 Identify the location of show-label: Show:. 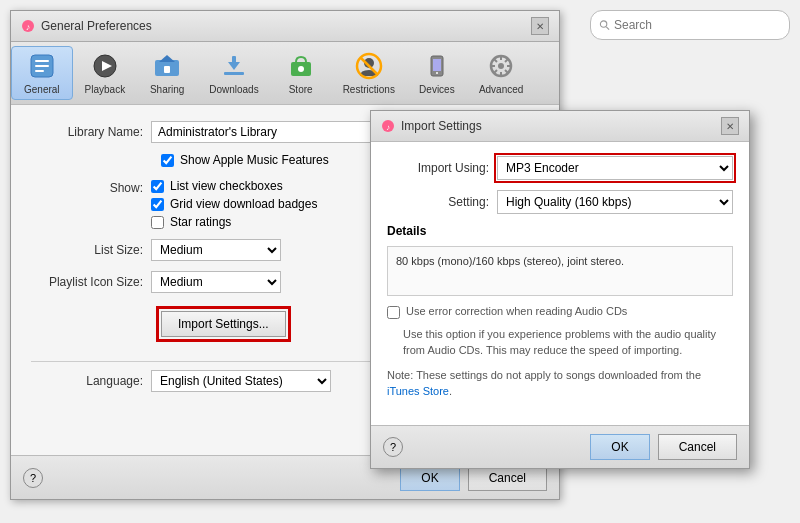
(91, 187).